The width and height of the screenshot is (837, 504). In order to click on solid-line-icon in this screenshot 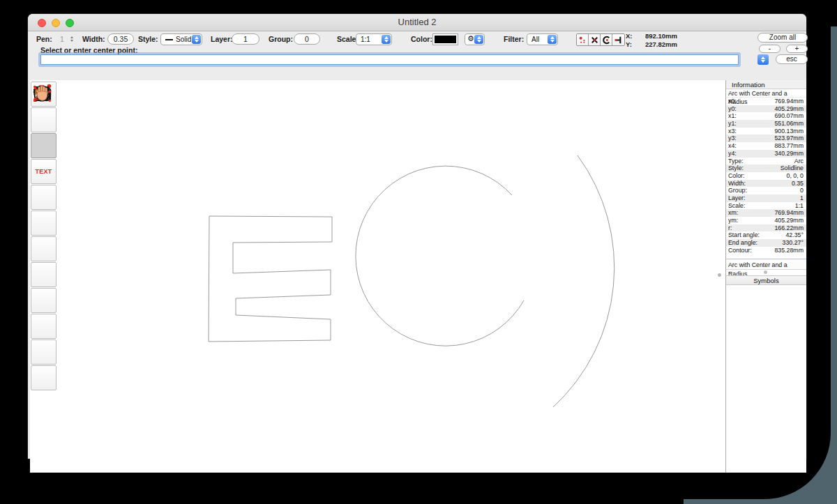, I will do `click(169, 40)`.